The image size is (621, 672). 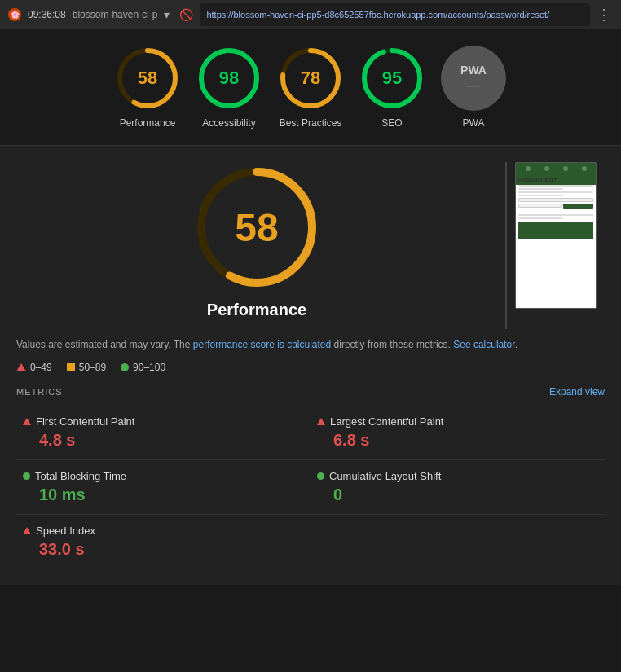 What do you see at coordinates (556, 231) in the screenshot?
I see `ss-footer` at bounding box center [556, 231].